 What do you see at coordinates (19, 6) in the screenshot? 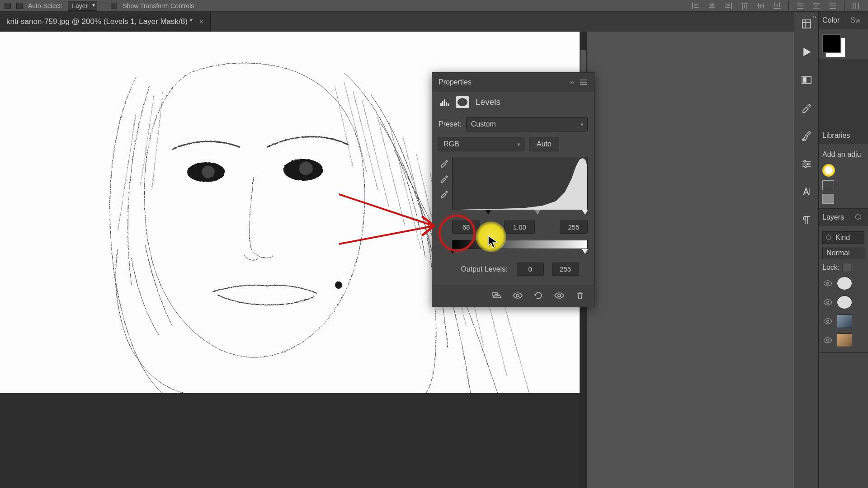
I see `auto-select-checkbox` at bounding box center [19, 6].